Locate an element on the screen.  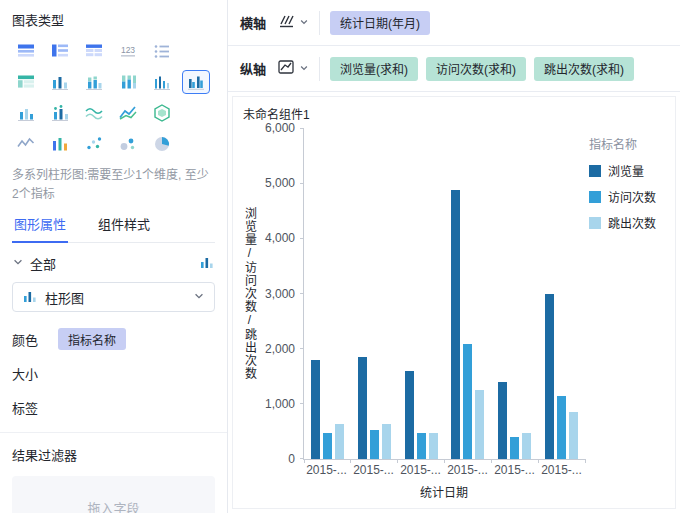
x-axis-type-button is located at coordinates (292, 22).